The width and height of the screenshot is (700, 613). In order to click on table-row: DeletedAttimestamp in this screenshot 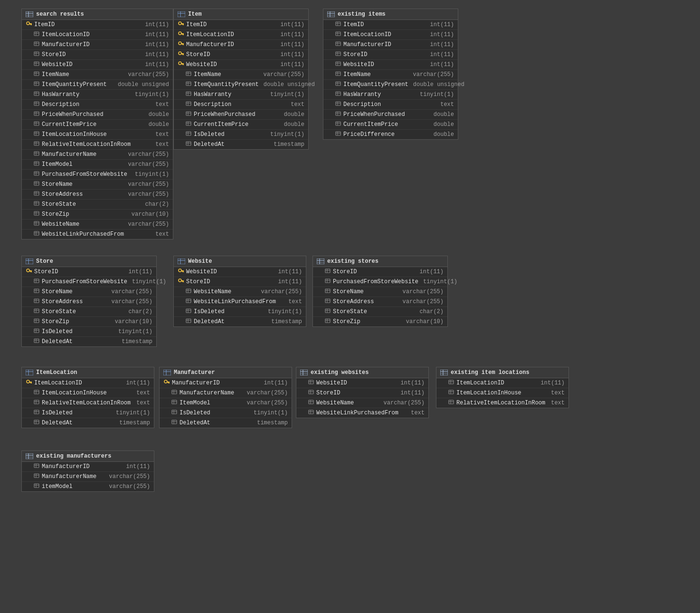, I will do `click(240, 322)`.